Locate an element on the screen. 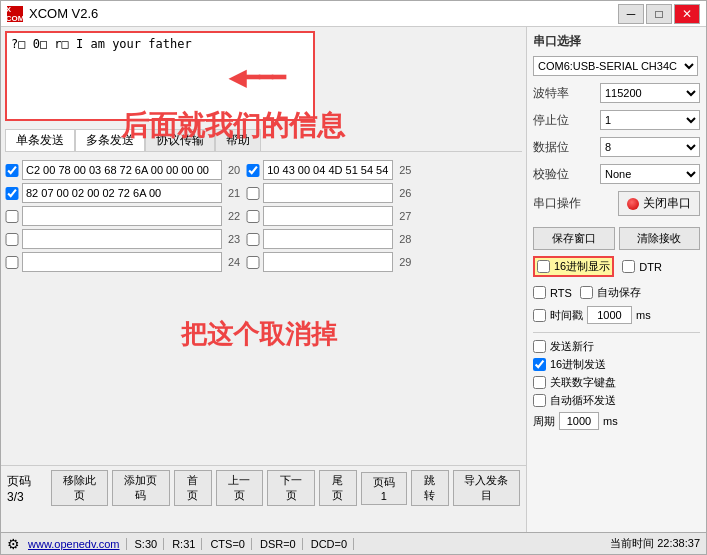  stop-select: 1 is located at coordinates (650, 120).